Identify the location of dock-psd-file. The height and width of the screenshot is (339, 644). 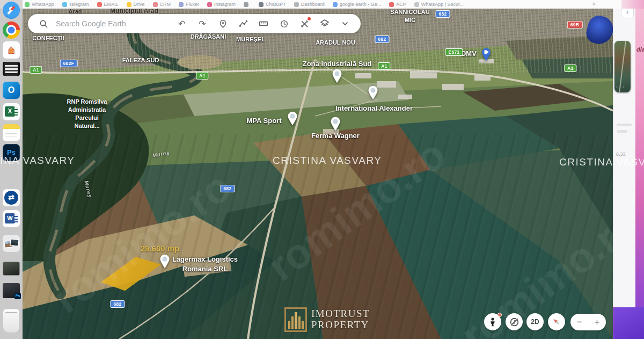
(11, 291).